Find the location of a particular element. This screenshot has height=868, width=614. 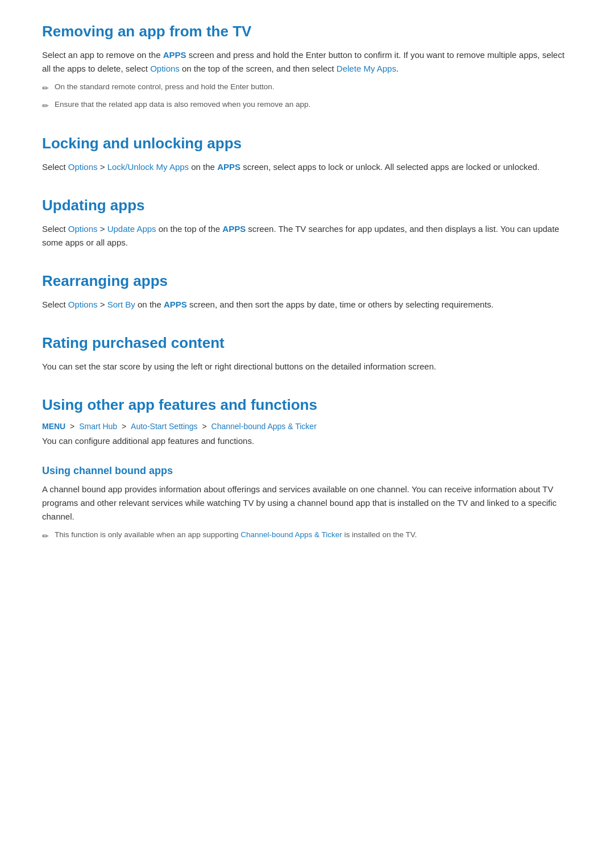

breadcrumb-sep-2: > is located at coordinates (124, 426).